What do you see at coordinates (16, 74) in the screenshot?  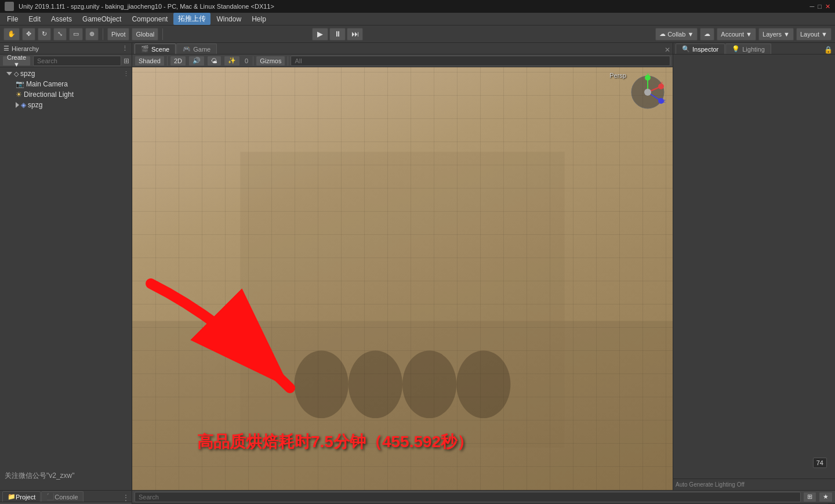 I see `folder-icon: ◇` at bounding box center [16, 74].